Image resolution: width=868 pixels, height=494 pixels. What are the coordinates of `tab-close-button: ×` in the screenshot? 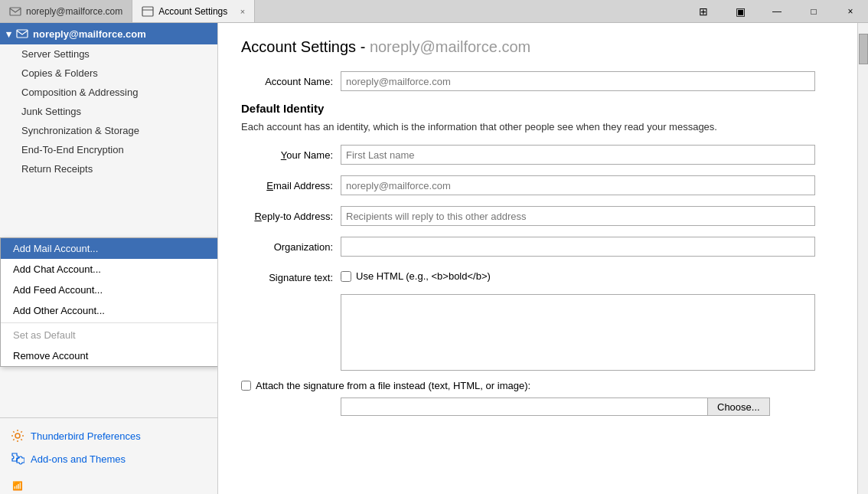 It's located at (243, 11).